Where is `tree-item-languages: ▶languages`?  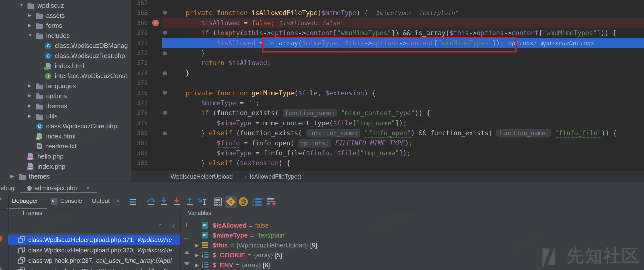 tree-item-languages: ▶languages is located at coordinates (66, 86).